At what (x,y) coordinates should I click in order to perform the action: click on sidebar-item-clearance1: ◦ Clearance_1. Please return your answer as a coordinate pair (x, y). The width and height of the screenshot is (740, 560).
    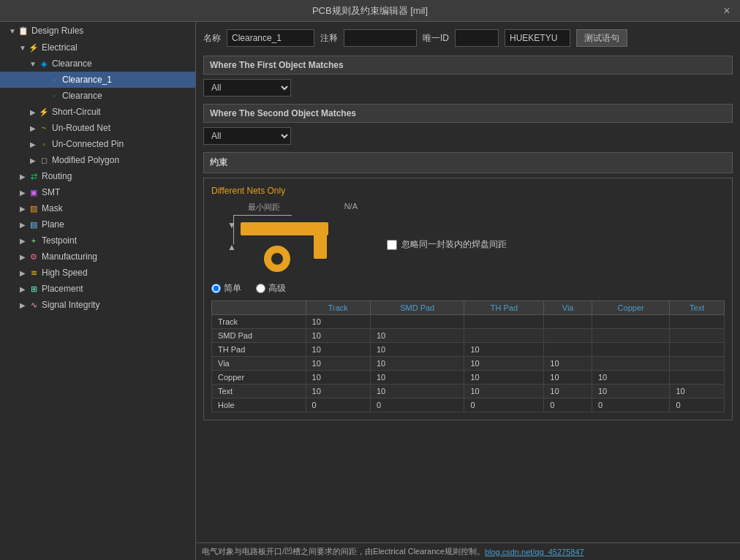
    Looking at the image, I should click on (98, 80).